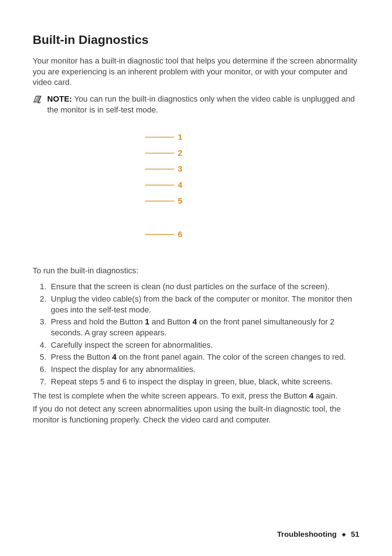 This screenshot has width=392, height=556. Describe the element at coordinates (164, 169) in the screenshot. I see `diagram-callout-3: 3` at that location.